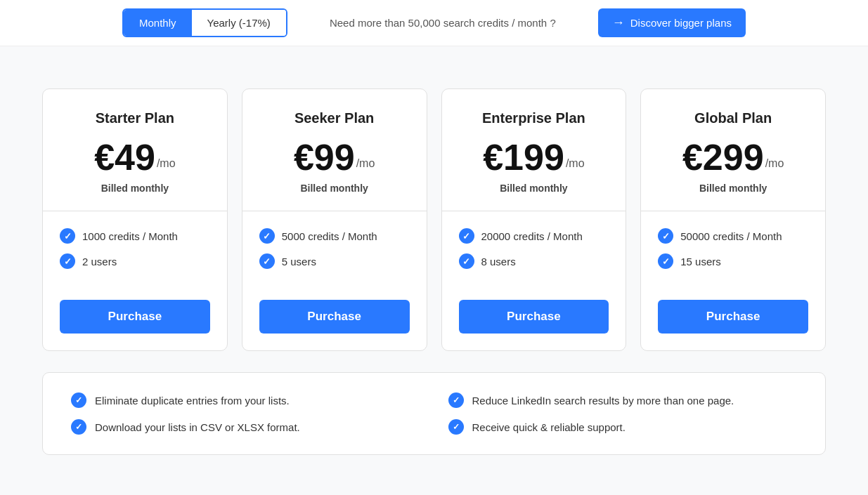 The image size is (868, 495). Describe the element at coordinates (335, 150) in the screenshot. I see `plan-header: Seeker Plan €99 /mo Billed monthly` at that location.